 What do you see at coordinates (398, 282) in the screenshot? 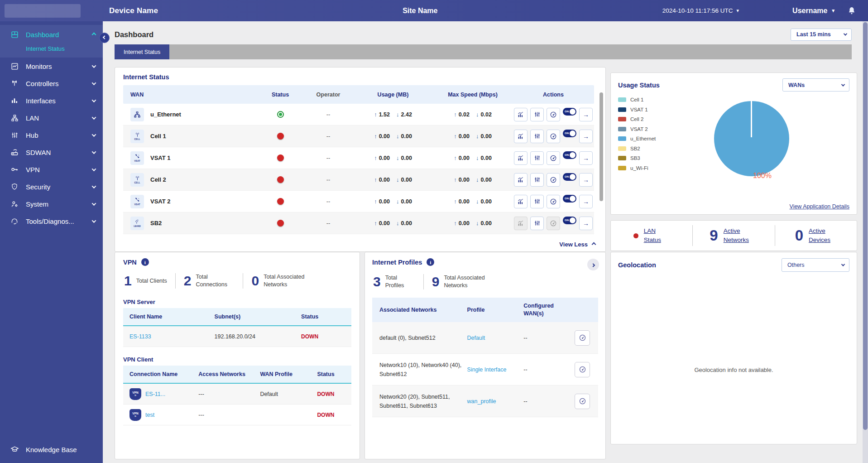
I see `profiles-stat-total: 3 Total Profiles` at bounding box center [398, 282].